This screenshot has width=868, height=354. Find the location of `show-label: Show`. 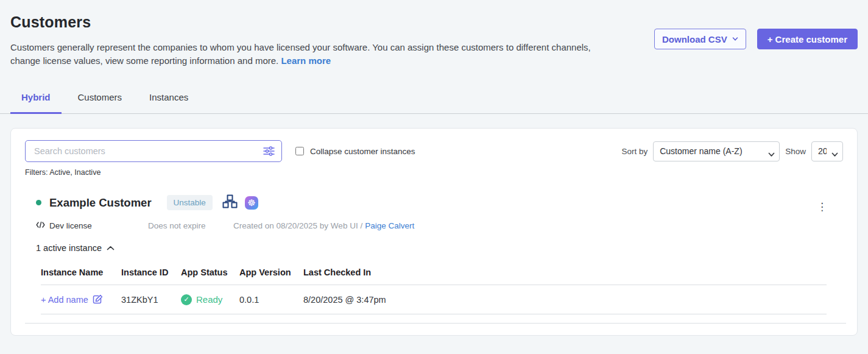

show-label: Show is located at coordinates (796, 151).